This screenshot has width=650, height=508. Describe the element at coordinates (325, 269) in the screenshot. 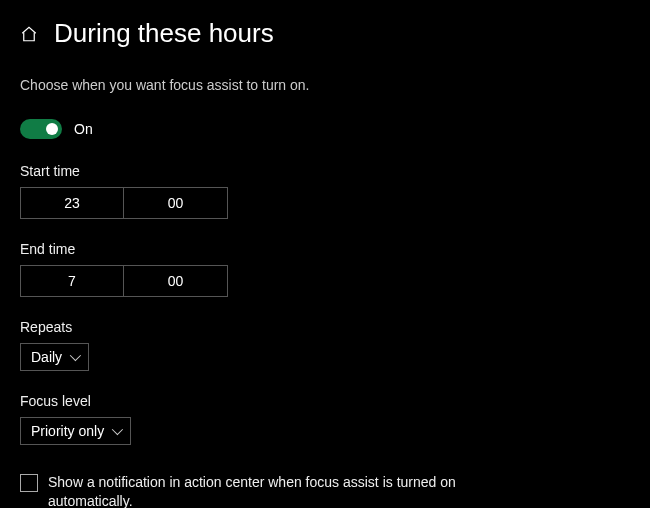

I see `end-time-group: End time 7 00` at that location.